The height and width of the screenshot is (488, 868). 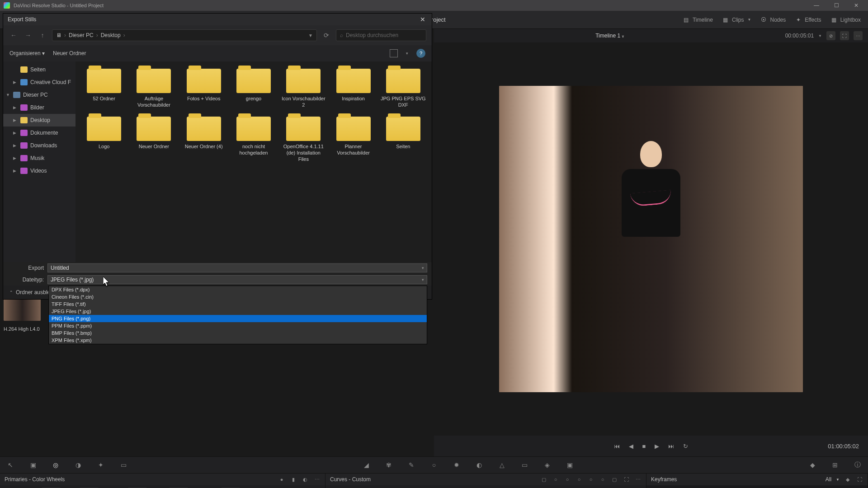 I want to click on play-reverse-button: ◀, so click(x=631, y=446).